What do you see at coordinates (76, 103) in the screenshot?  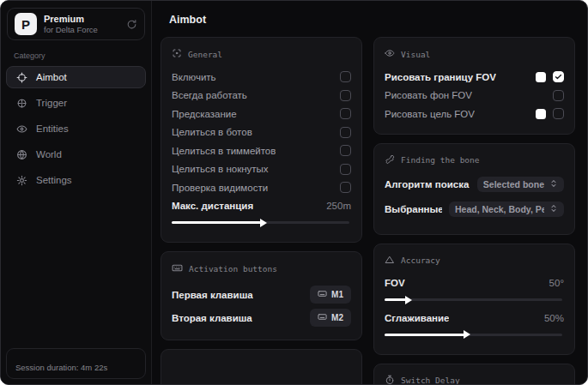 I see `sidebar-item-trigger: Trigger` at bounding box center [76, 103].